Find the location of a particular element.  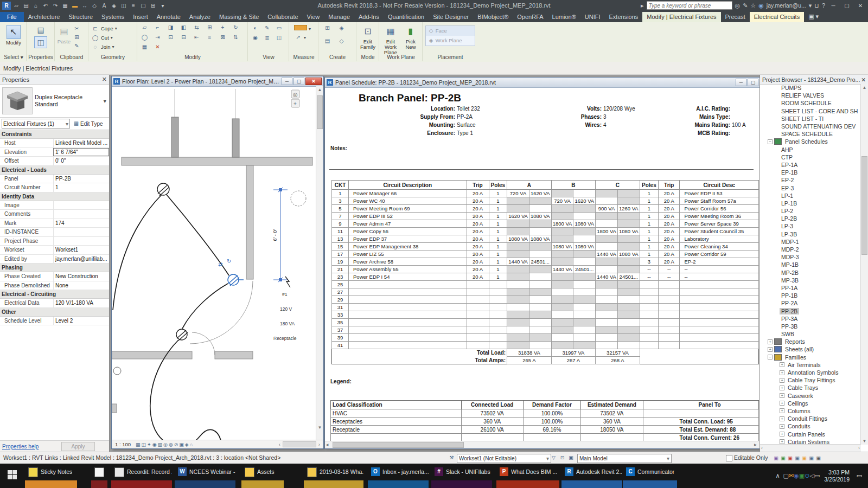

circuit-row: 13Power EDP 3720 A11080 VA1080 VA120 ALa… is located at coordinates (546, 239).